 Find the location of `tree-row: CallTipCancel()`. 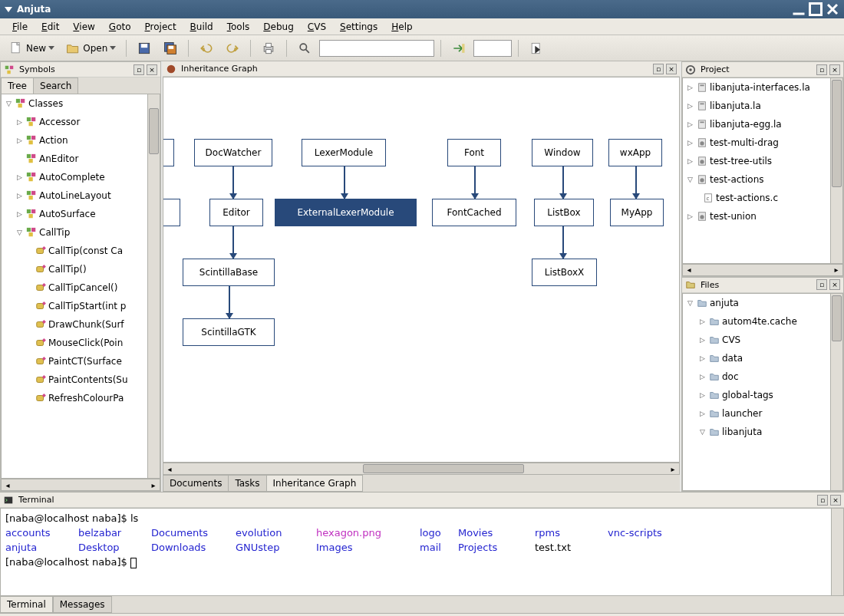

tree-row: CallTipCancel() is located at coordinates (81, 288).